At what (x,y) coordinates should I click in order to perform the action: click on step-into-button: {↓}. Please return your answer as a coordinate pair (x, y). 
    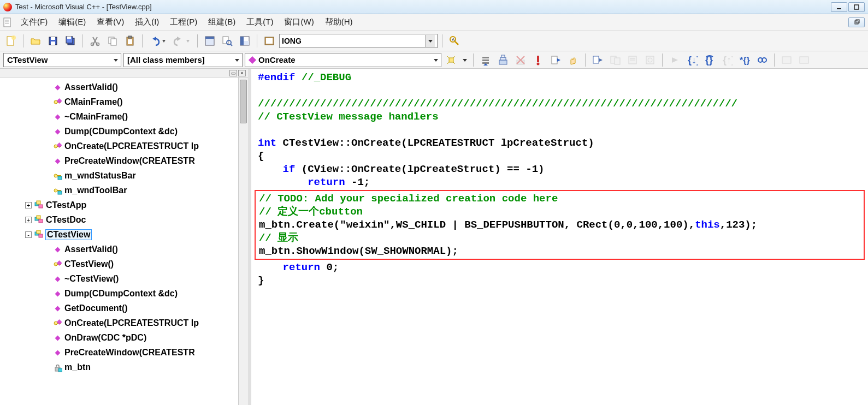
    Looking at the image, I should click on (692, 60).